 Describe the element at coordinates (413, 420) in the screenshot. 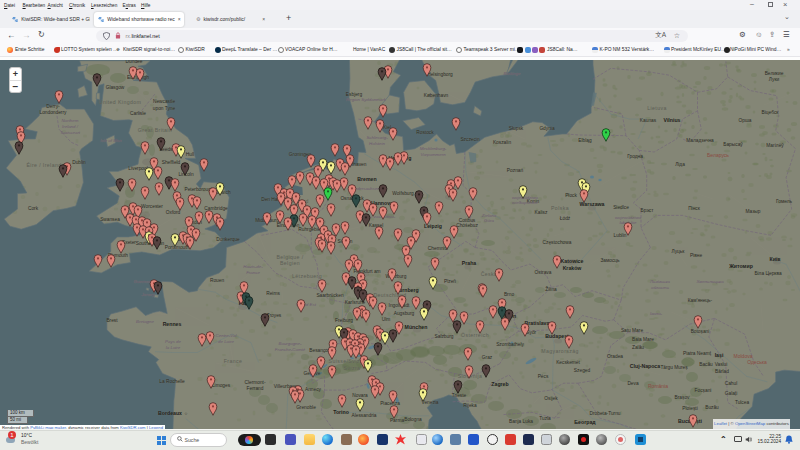

I see `svg-text: Bologna` at that location.